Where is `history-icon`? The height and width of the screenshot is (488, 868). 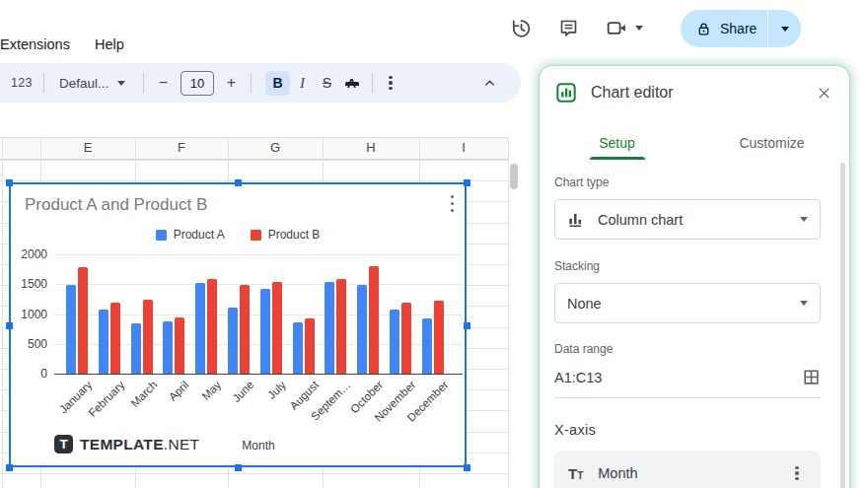 history-icon is located at coordinates (521, 29).